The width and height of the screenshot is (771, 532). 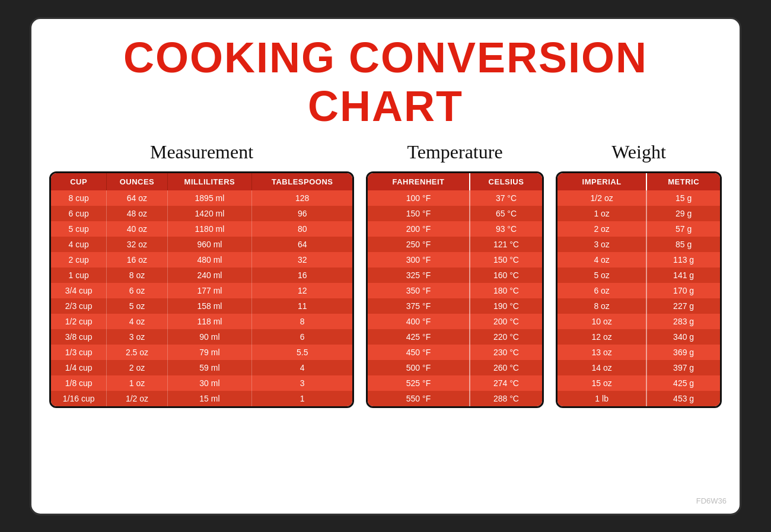 I want to click on table-cell: 230 °C, so click(x=506, y=352).